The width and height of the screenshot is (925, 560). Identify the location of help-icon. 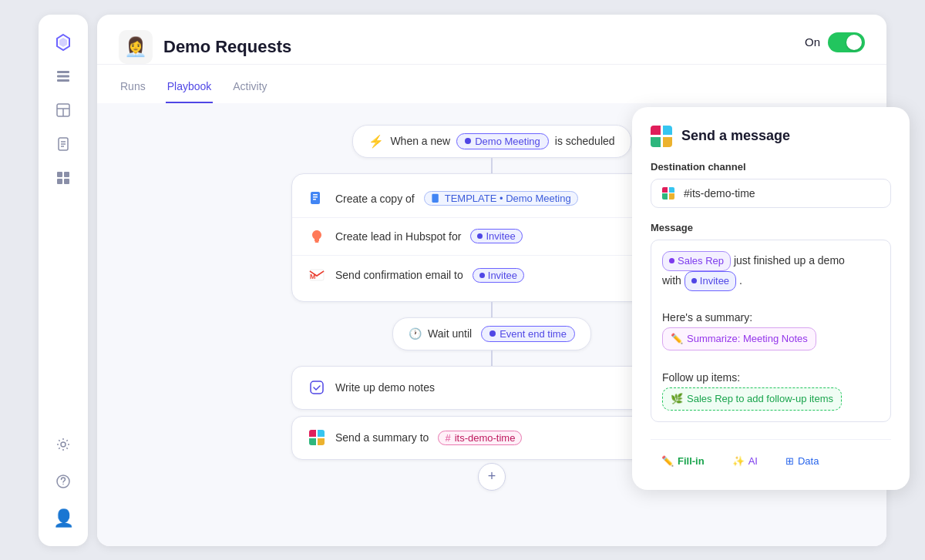
(63, 481).